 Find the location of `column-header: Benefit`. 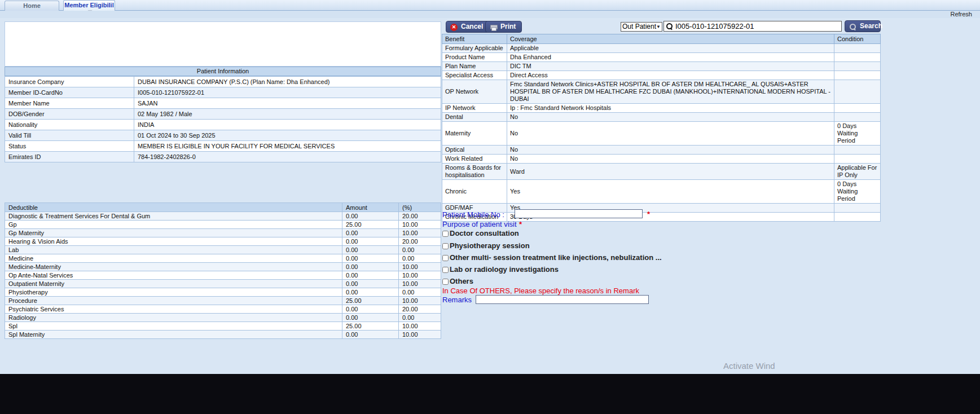

column-header: Benefit is located at coordinates (475, 39).